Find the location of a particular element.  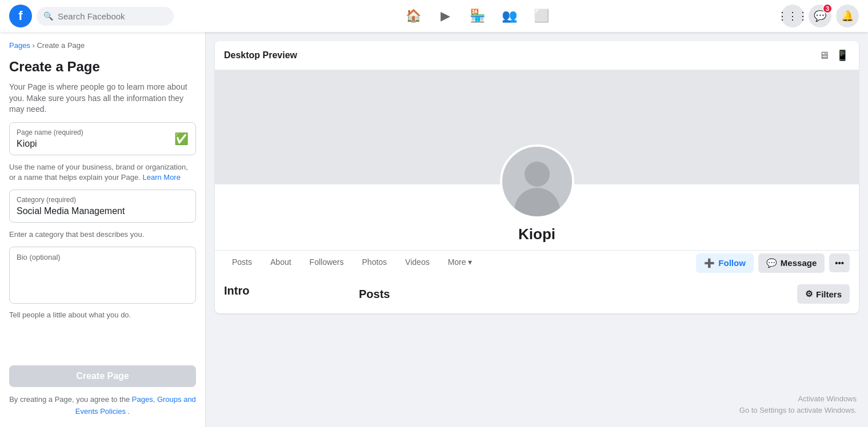

more-actions-button: ••• is located at coordinates (839, 263).